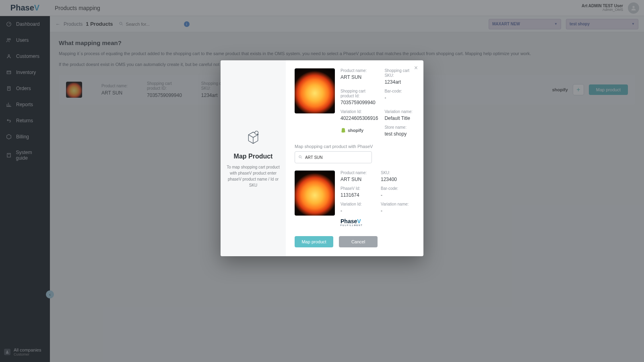 The image size is (644, 362). Describe the element at coordinates (352, 130) in the screenshot. I see `shopify-brand: shopify` at that location.